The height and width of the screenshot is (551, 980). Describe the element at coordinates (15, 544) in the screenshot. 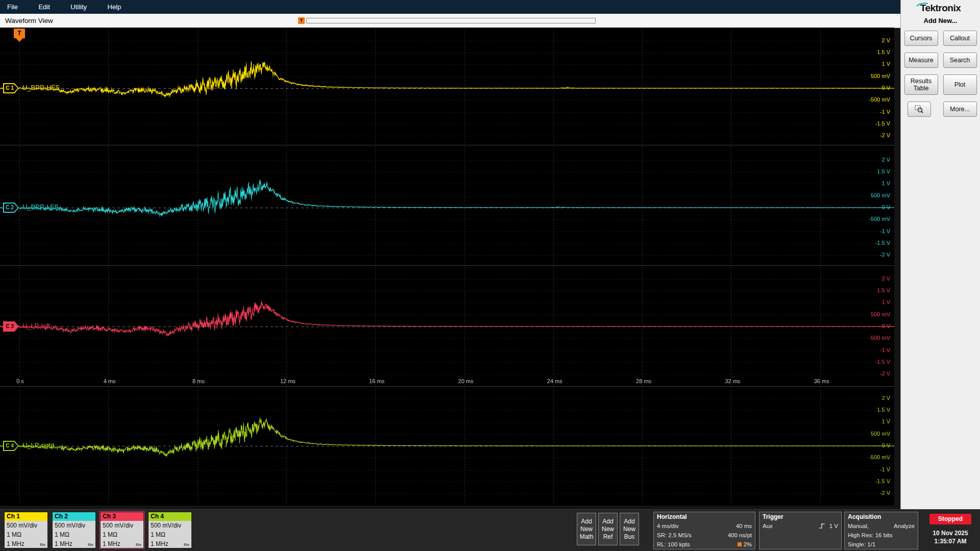

I see `channel-bandwidth-ch1: 1 MHz` at that location.